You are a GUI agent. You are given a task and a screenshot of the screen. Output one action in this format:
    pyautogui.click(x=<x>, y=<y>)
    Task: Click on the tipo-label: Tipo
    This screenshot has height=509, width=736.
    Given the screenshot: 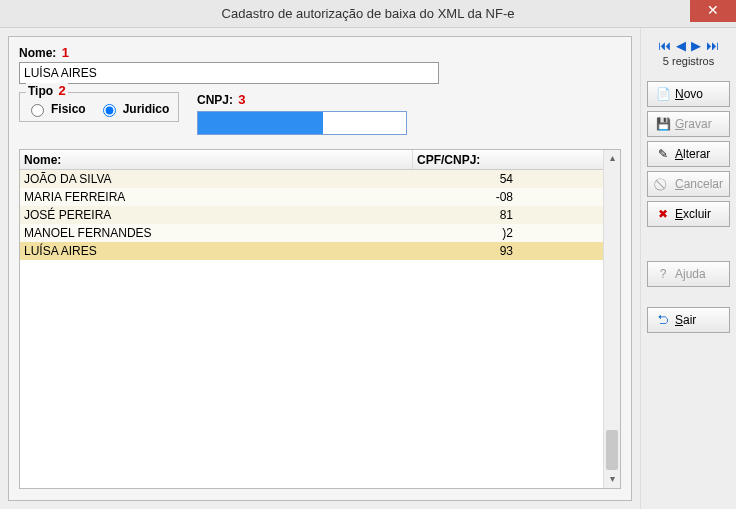 What is the action you would take?
    pyautogui.click(x=40, y=91)
    